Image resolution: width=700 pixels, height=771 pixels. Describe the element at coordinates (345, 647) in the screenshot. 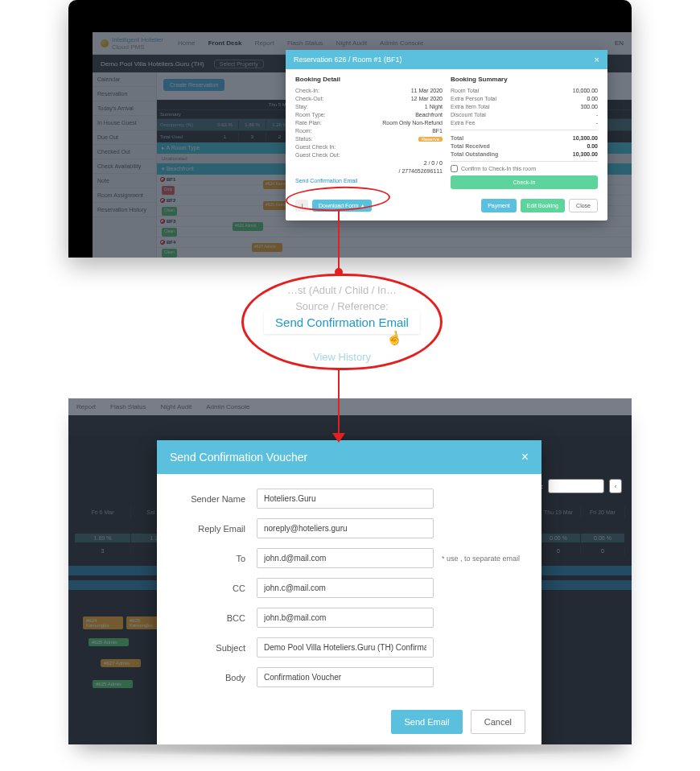

I see `subject-input` at that location.